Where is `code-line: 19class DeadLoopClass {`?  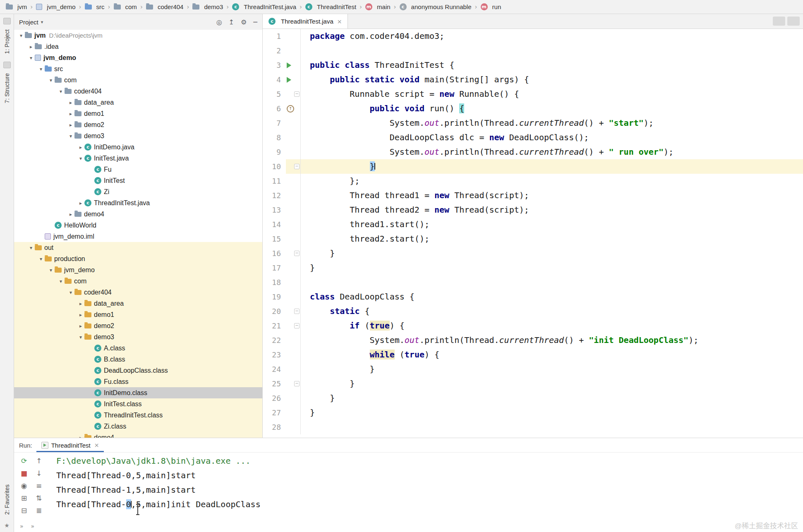
code-line: 19class DeadLoopClass { is located at coordinates (533, 297).